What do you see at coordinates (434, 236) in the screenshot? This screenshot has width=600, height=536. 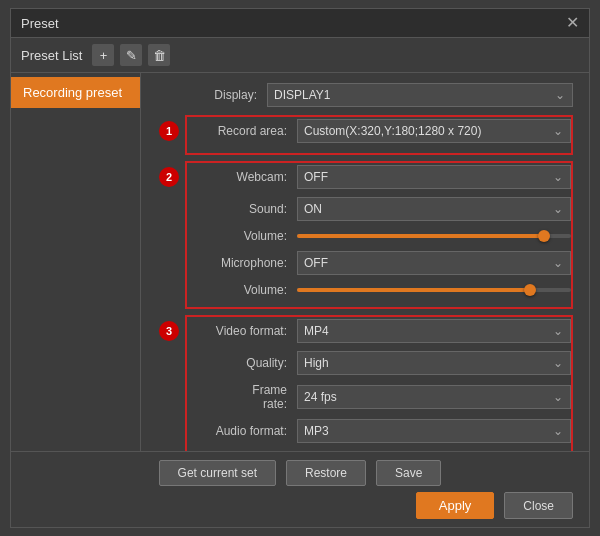 I see `sound-volume-slider-container` at bounding box center [434, 236].